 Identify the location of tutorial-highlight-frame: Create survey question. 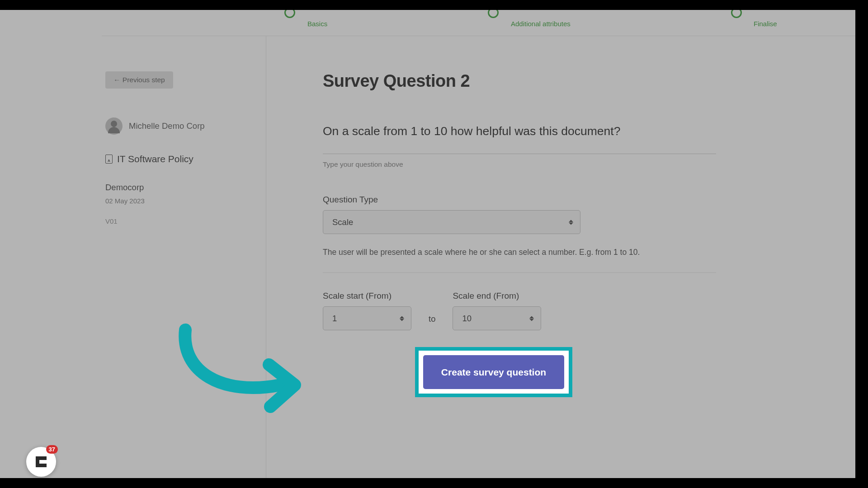
(494, 372).